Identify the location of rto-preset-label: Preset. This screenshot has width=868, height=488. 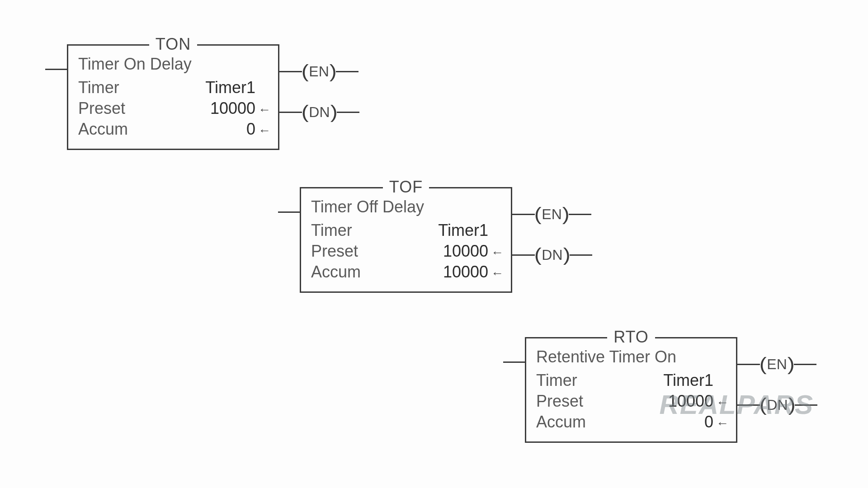
(595, 401).